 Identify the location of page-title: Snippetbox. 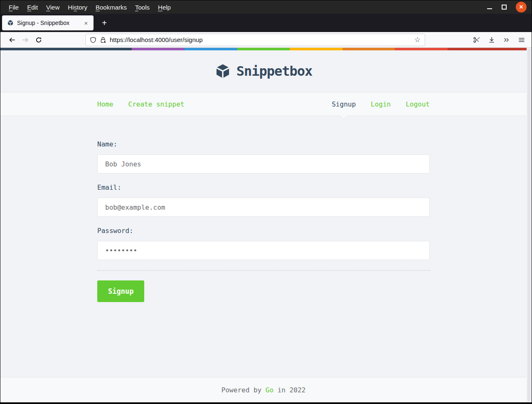
(274, 71).